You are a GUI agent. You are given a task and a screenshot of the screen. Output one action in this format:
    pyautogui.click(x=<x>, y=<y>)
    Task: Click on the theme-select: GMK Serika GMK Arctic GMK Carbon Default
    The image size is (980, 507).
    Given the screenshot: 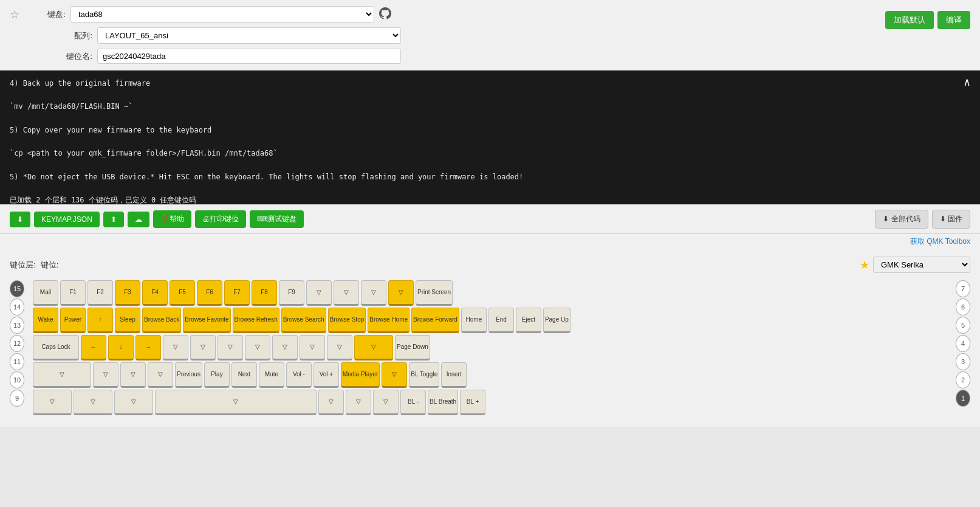 What is the action you would take?
    pyautogui.click(x=922, y=265)
    